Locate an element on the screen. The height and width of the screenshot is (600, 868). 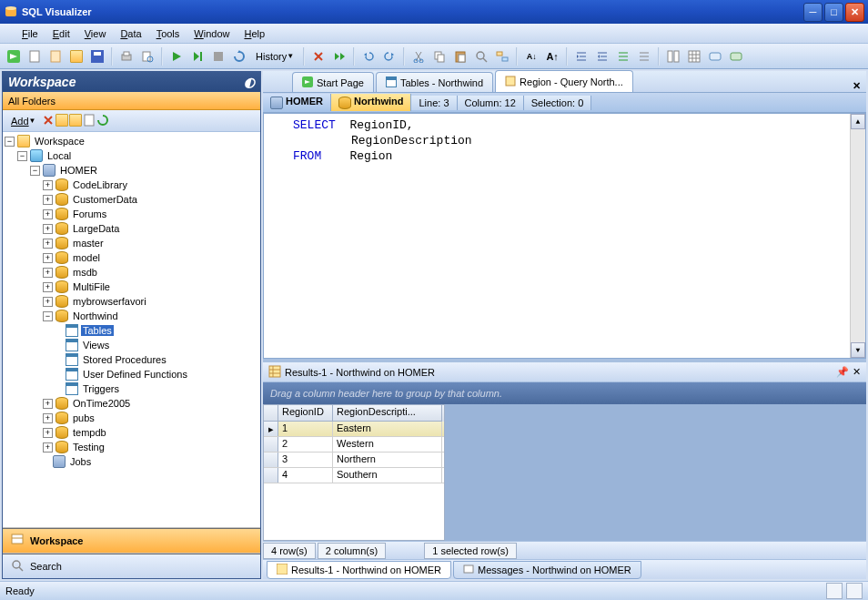
ws-refresh-icon is located at coordinates (103, 121).